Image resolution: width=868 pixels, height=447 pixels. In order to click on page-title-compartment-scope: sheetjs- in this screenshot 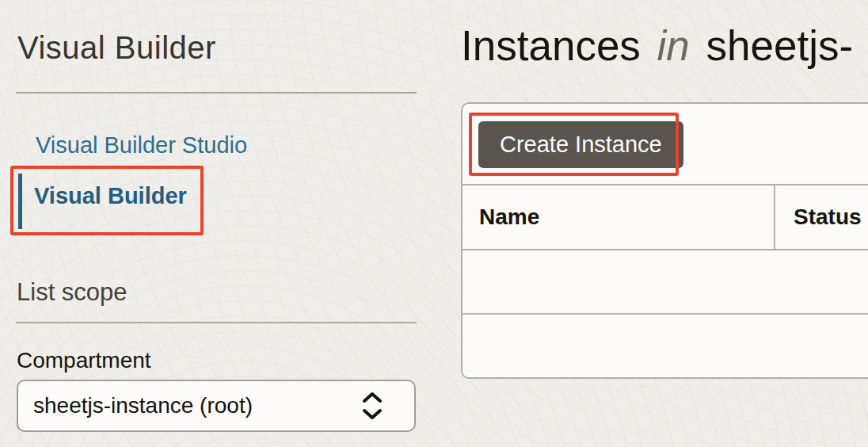, I will do `click(780, 46)`.